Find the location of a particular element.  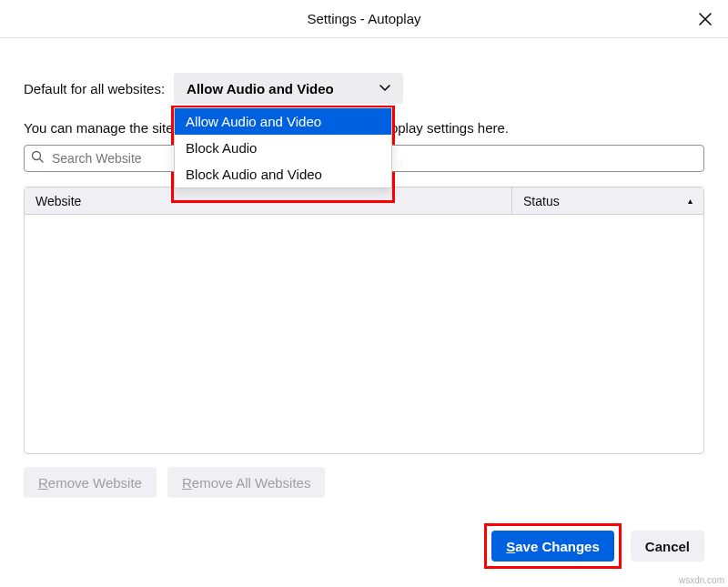

column-header-status: Status ▴ is located at coordinates (608, 200).